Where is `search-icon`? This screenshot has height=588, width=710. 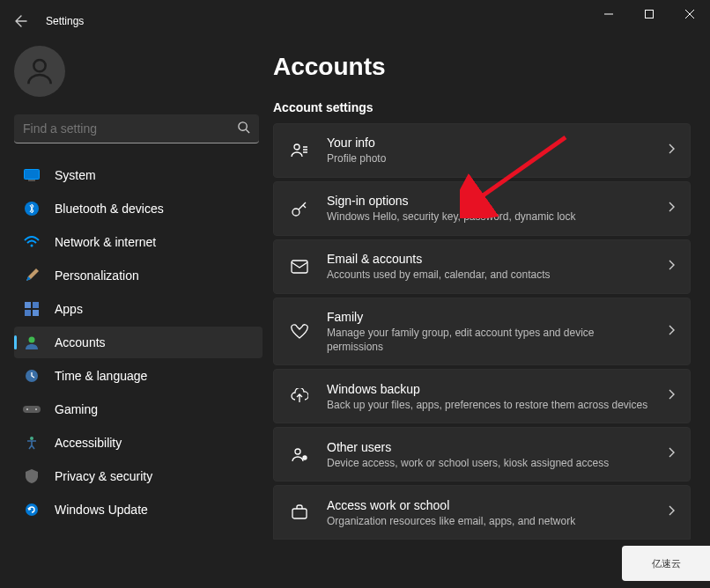 search-icon is located at coordinates (243, 129).